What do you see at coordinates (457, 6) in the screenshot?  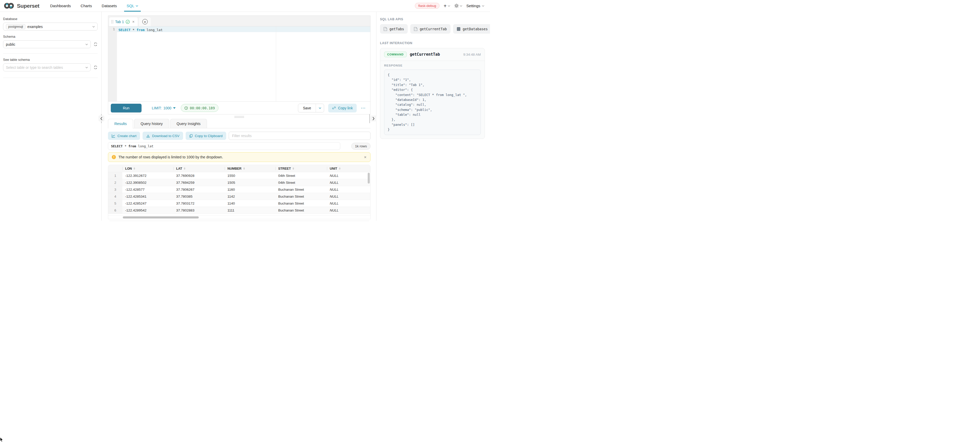 I see `sun-icon` at bounding box center [457, 6].